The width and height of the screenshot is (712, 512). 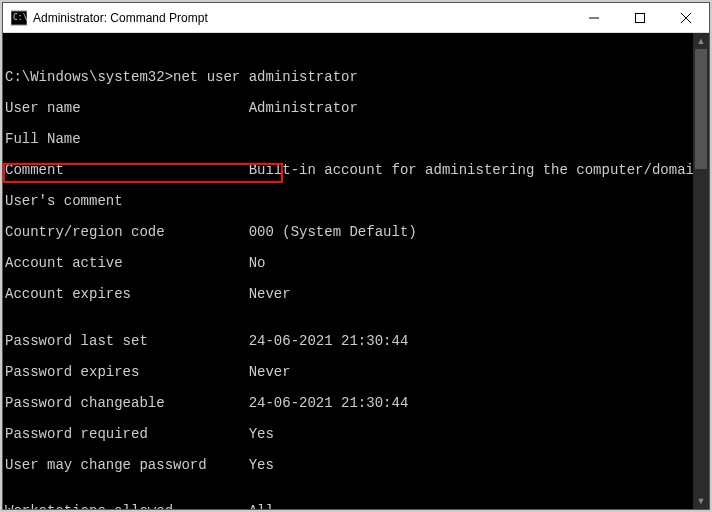 What do you see at coordinates (68, 294) in the screenshot?
I see `label: Account expires` at bounding box center [68, 294].